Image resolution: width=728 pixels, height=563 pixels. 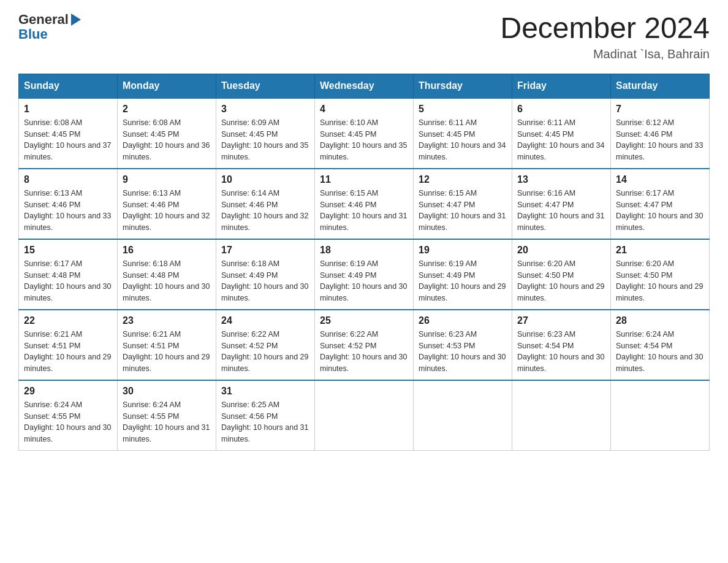 I want to click on day-number: 3, so click(x=265, y=109).